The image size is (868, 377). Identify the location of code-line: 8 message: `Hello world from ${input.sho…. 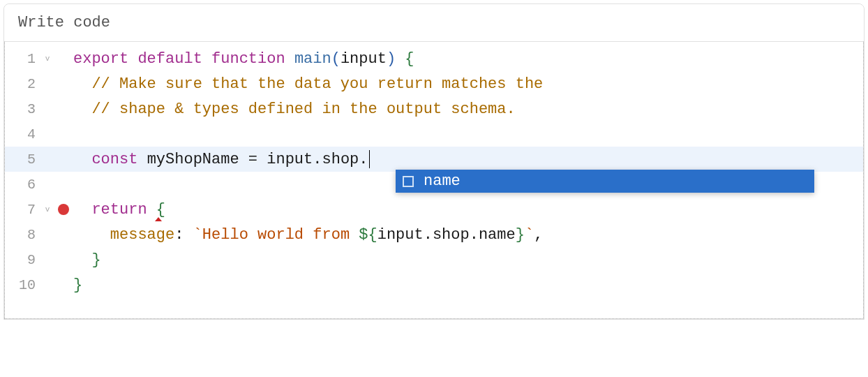
(434, 235).